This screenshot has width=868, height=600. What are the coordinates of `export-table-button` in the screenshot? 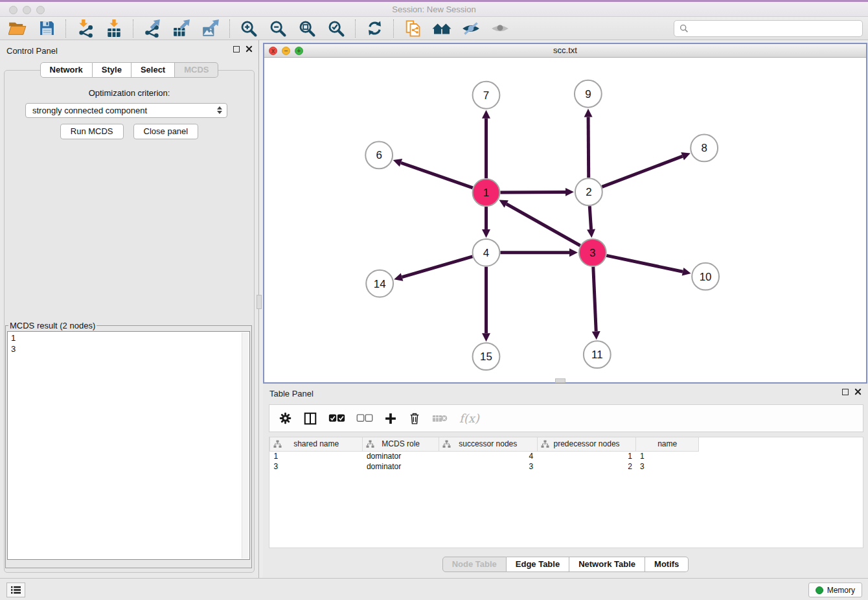 It's located at (181, 29).